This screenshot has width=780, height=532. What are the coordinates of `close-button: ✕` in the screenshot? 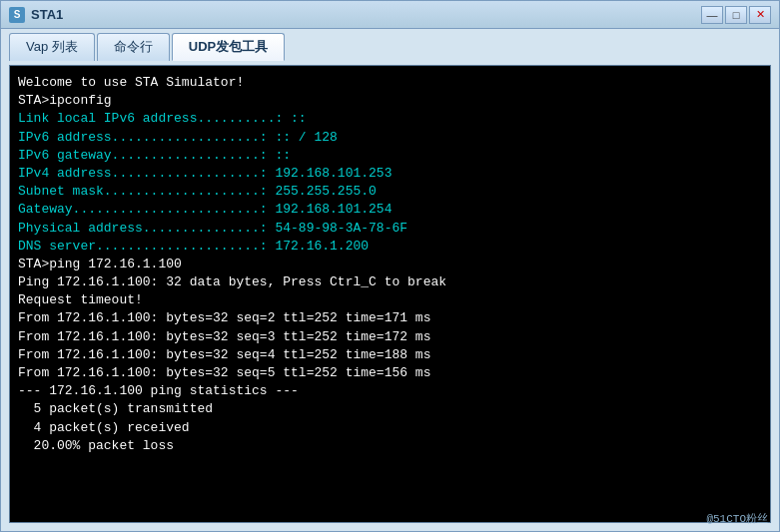 It's located at (760, 15).